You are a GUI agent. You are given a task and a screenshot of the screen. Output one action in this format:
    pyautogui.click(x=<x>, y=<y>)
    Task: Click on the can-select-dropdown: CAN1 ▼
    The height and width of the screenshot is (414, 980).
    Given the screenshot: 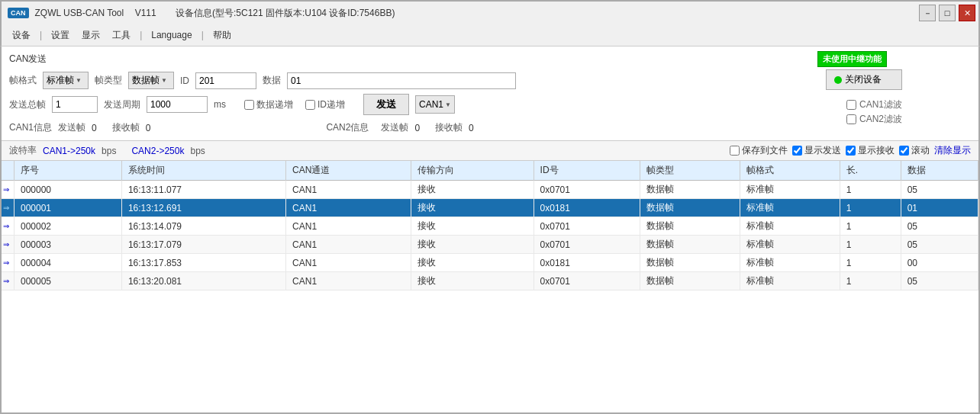 What is the action you would take?
    pyautogui.click(x=435, y=104)
    